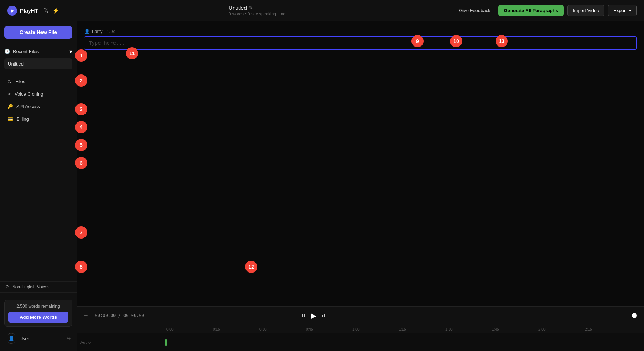 Image resolution: width=644 pixels, height=351 pixels. I want to click on ruler-mark: 1:00, so click(376, 330).